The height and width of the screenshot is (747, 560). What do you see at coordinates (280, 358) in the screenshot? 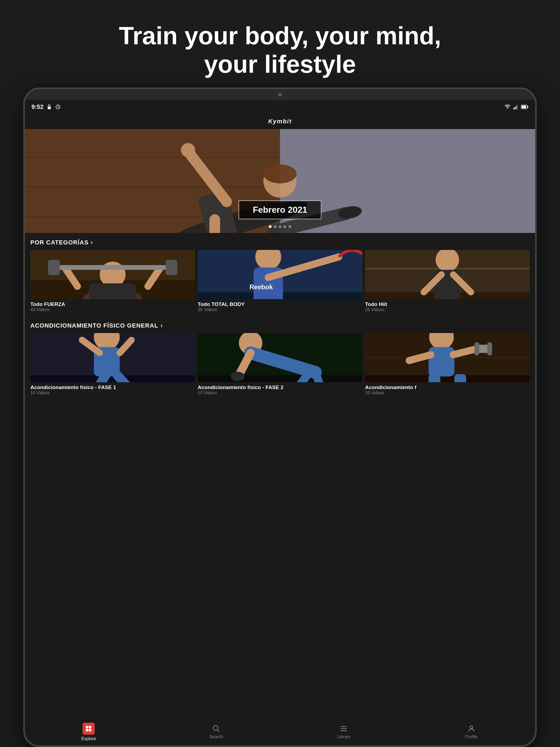
I see `fase2-image` at bounding box center [280, 358].